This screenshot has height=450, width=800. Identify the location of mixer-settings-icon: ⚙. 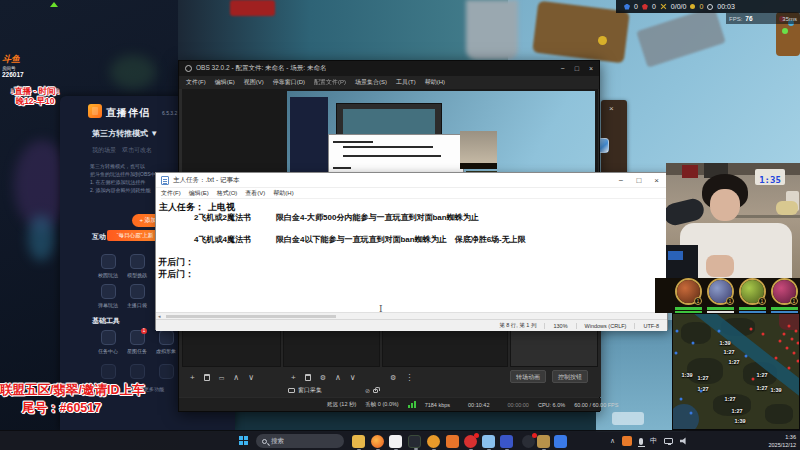
(393, 378).